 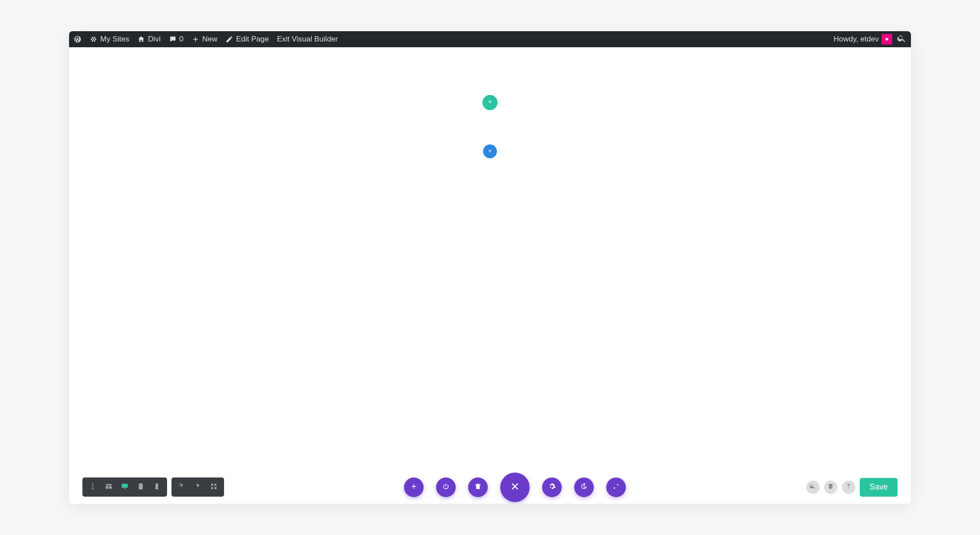 I want to click on layers-icon, so click(x=830, y=487).